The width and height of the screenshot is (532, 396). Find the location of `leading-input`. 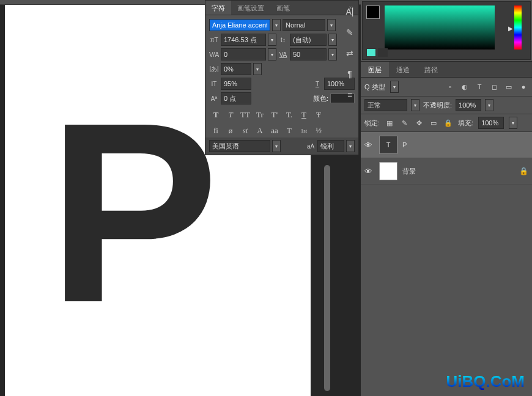

leading-input is located at coordinates (308, 40).